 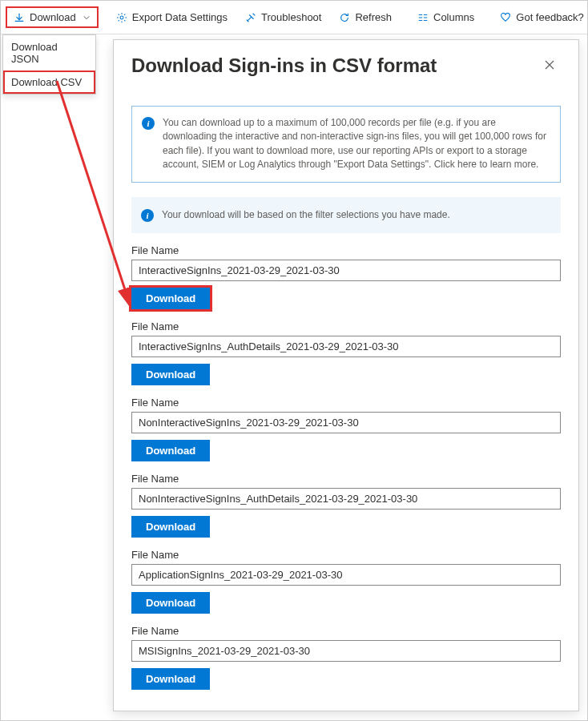 What do you see at coordinates (540, 18) in the screenshot?
I see `feedback-button: Got feedback?` at bounding box center [540, 18].